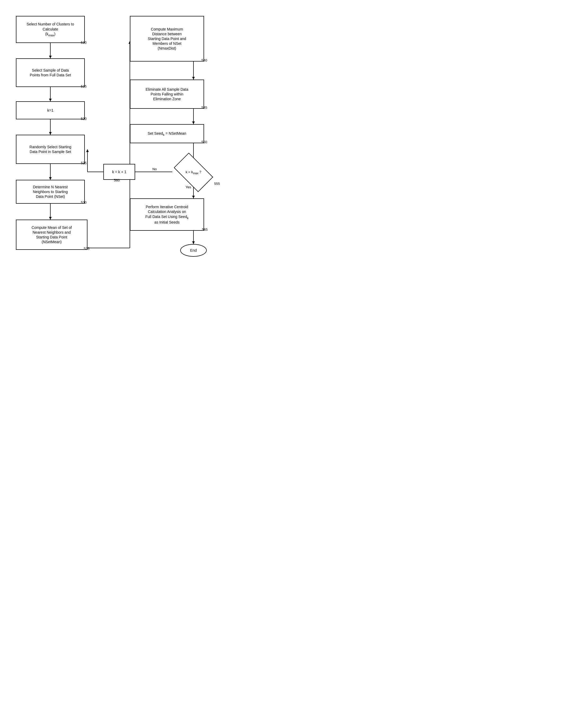 This screenshot has width=565, height=728. What do you see at coordinates (84, 43) in the screenshot?
I see `label-510: 510` at bounding box center [84, 43].